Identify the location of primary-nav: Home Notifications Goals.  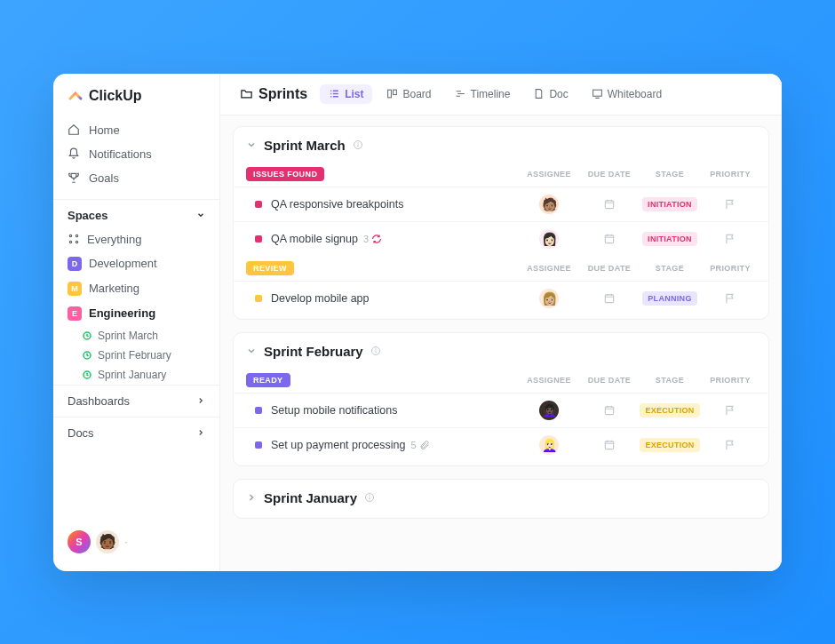
(137, 155).